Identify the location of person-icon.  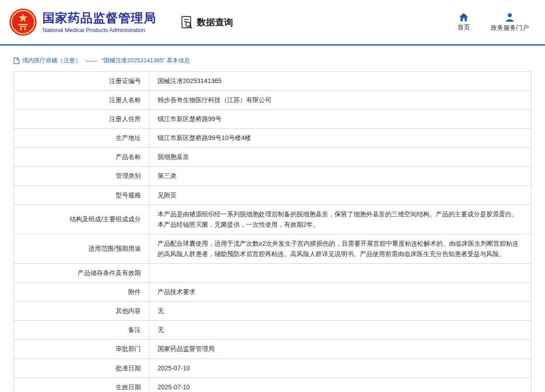
(510, 17).